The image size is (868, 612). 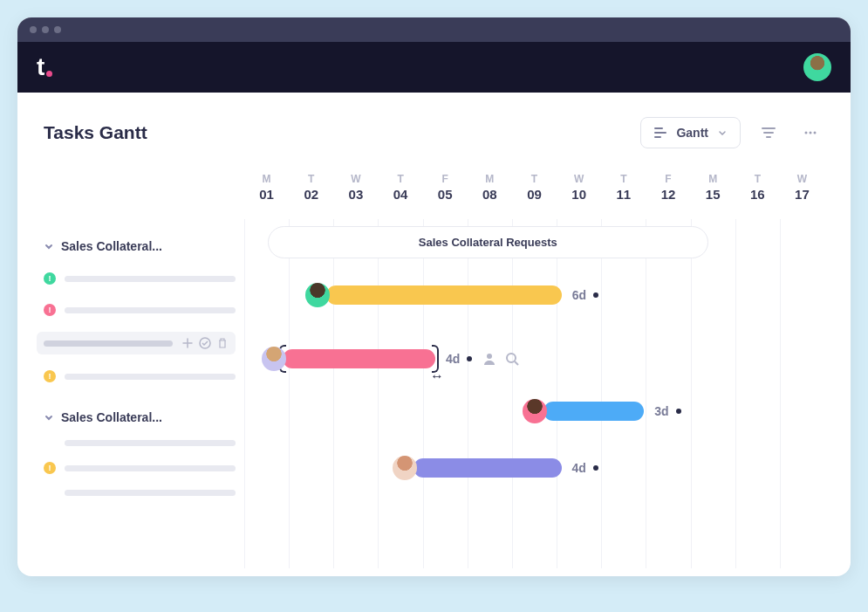 What do you see at coordinates (188, 343) in the screenshot?
I see `add-icon` at bounding box center [188, 343].